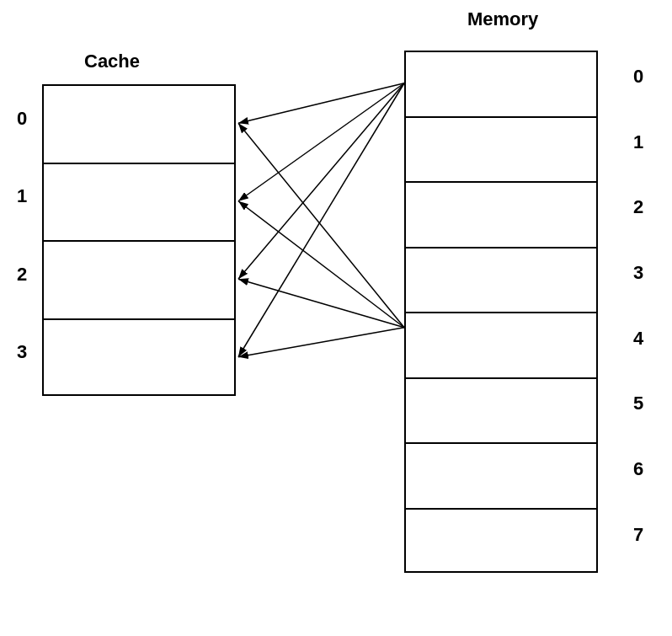 The height and width of the screenshot is (636, 672). Describe the element at coordinates (503, 19) in the screenshot. I see `memory-title: Memory` at that location.